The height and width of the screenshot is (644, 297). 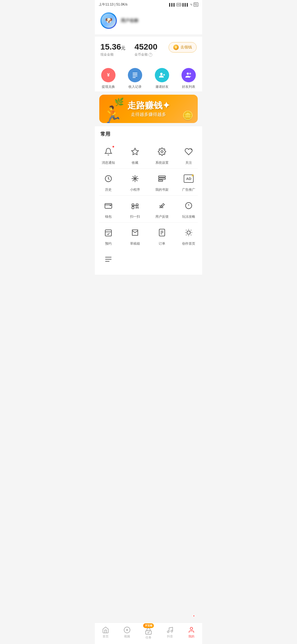 What do you see at coordinates (162, 182) in the screenshot?
I see `menu-bookshelf: 我的书架` at bounding box center [162, 182].